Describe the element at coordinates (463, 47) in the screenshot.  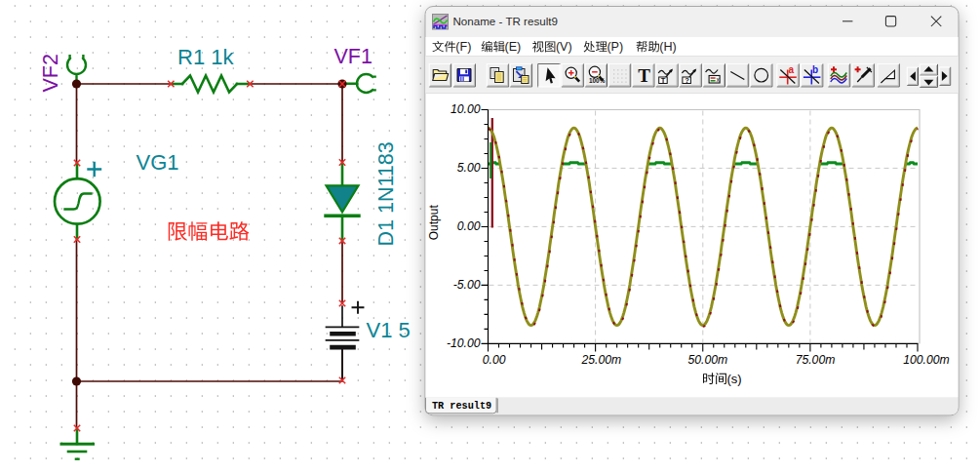
I see `svg-text: (F)` at that location.